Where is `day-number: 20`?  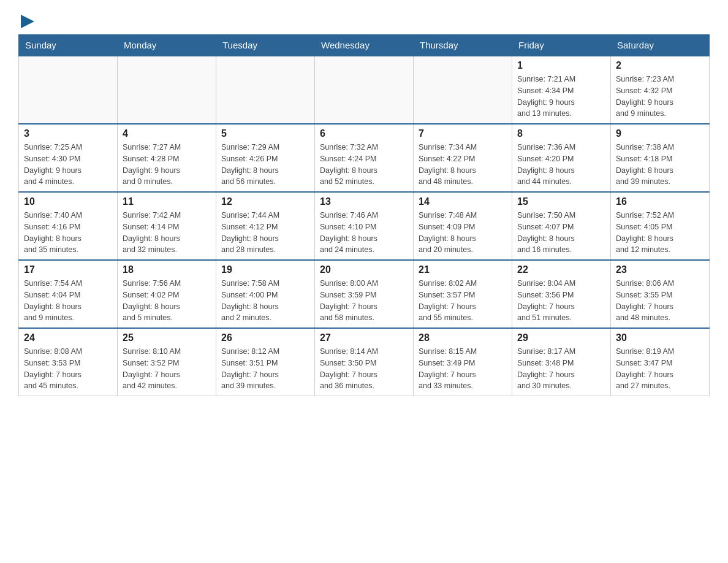
day-number: 20 is located at coordinates (364, 270).